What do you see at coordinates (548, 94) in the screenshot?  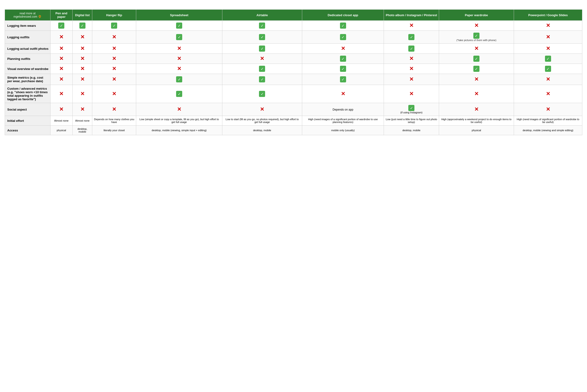 I see `cell-r6-c8: ✕` at bounding box center [548, 94].